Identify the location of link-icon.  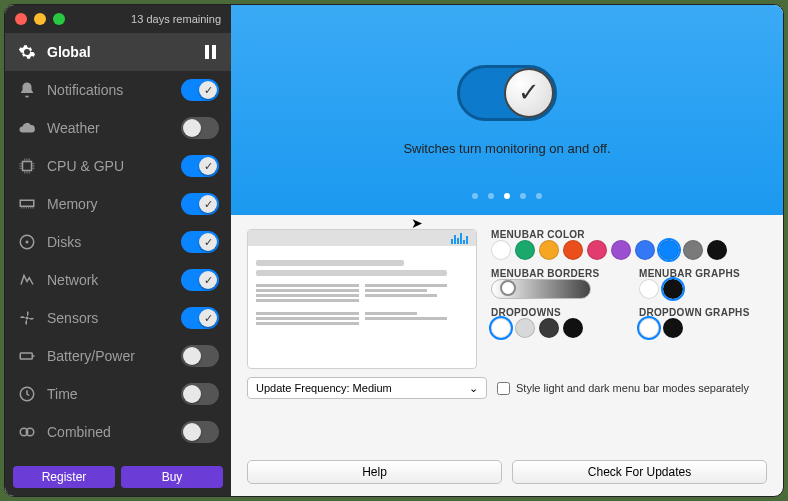
(27, 432).